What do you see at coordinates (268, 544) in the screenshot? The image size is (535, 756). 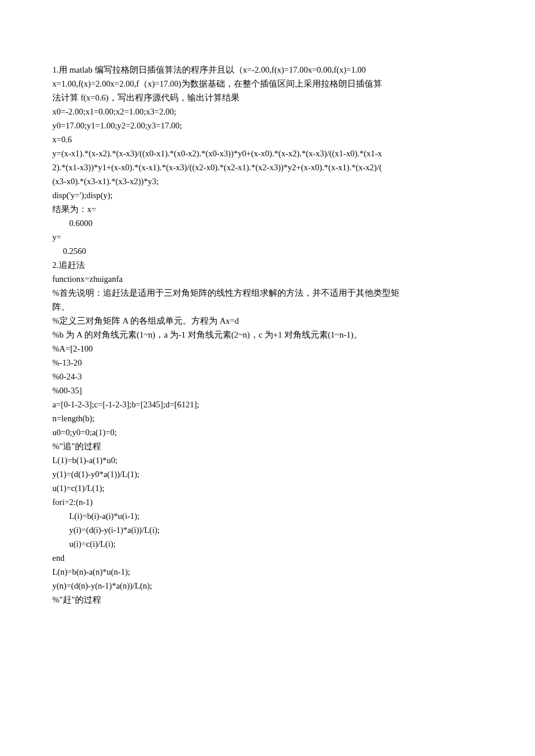 I see `text-line: u(i)=c(i)/L(i);` at bounding box center [268, 544].